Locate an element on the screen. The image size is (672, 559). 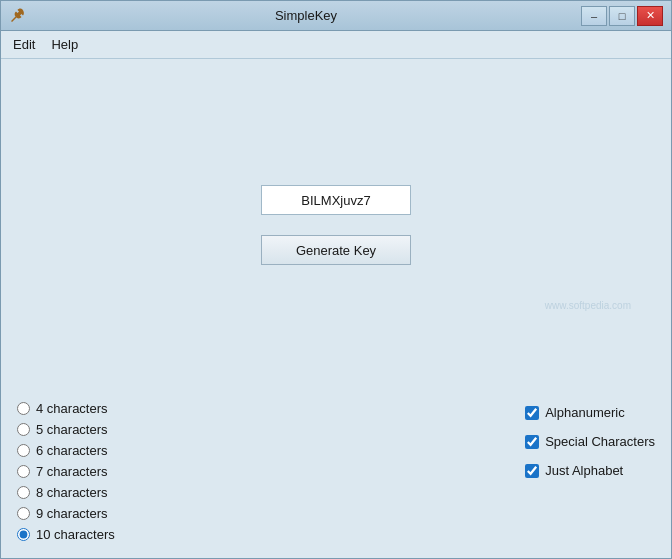
radio-5-chars: 5 characters is located at coordinates (66, 430).